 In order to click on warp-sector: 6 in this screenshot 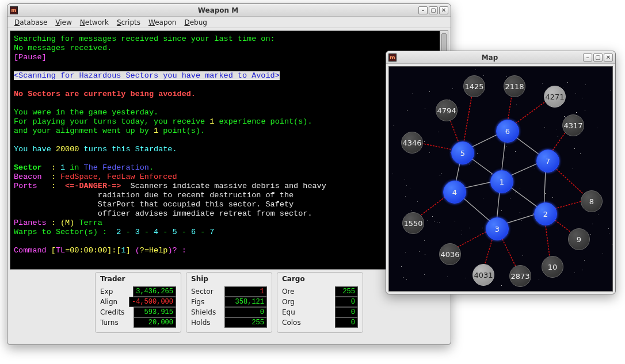, I will do `click(193, 232)`.